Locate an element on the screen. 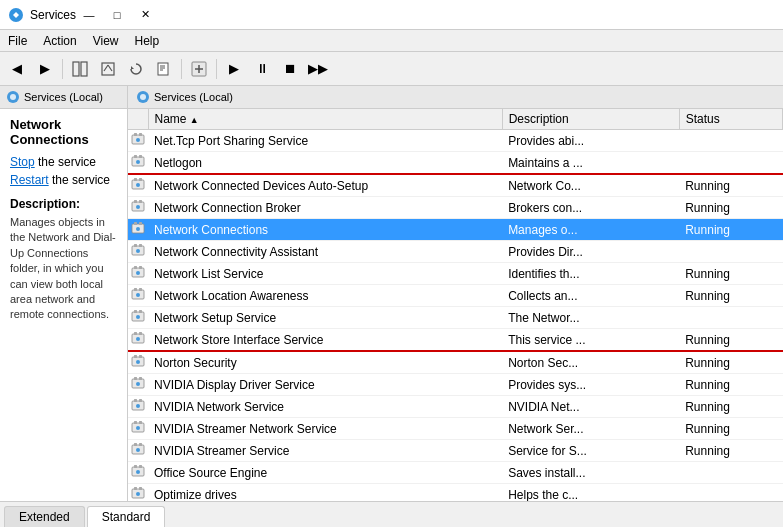 This screenshot has height=527, width=783. toolbar-back-button: ◀ is located at coordinates (17, 69).